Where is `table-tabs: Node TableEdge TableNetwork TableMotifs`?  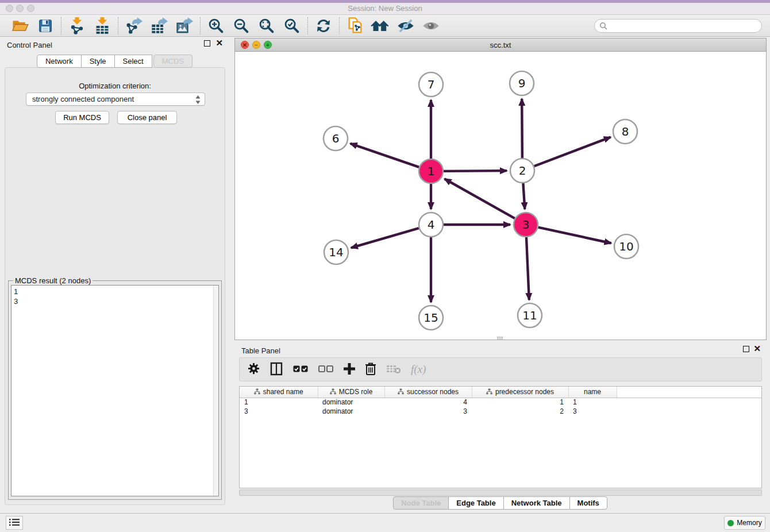
table-tabs: Node TableEdge TableNetwork TableMotifs is located at coordinates (500, 503).